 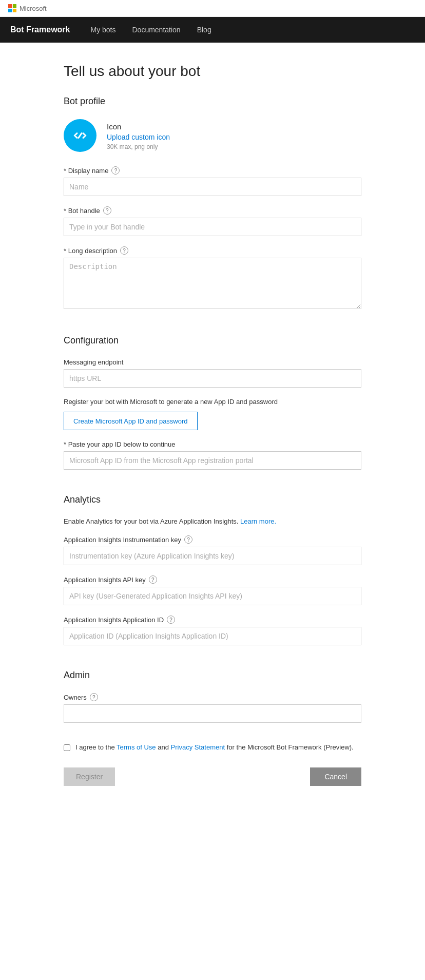 I want to click on application-id-label: Application Insights Application ID ?, so click(x=212, y=620).